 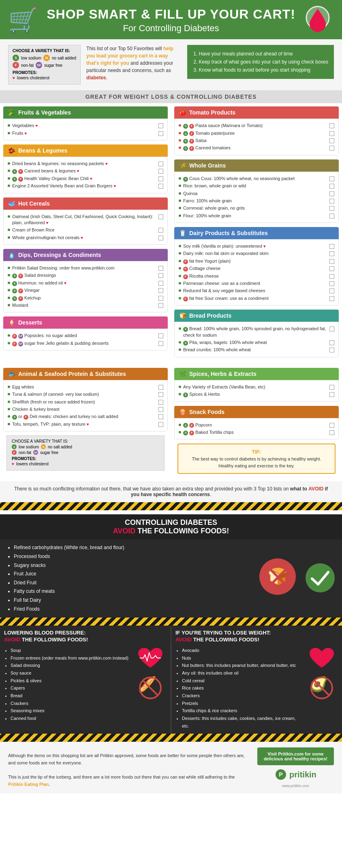 I want to click on category-header-whole-grains: 🌾 Whole Grains, so click(x=256, y=166).